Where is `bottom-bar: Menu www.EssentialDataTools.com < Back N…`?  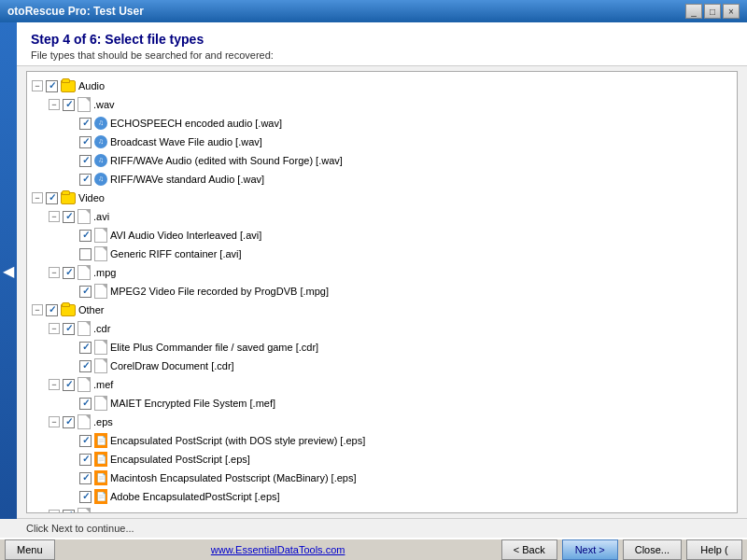
bottom-bar: Menu www.EssentialDataTools.com < Back N… is located at coordinates (374, 549).